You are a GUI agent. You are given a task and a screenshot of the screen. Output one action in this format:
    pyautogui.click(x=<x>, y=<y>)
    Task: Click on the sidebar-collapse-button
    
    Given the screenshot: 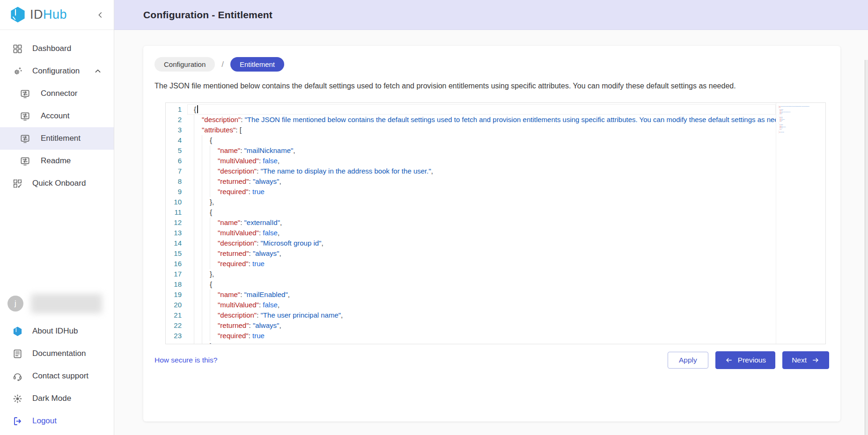 What is the action you would take?
    pyautogui.click(x=100, y=15)
    